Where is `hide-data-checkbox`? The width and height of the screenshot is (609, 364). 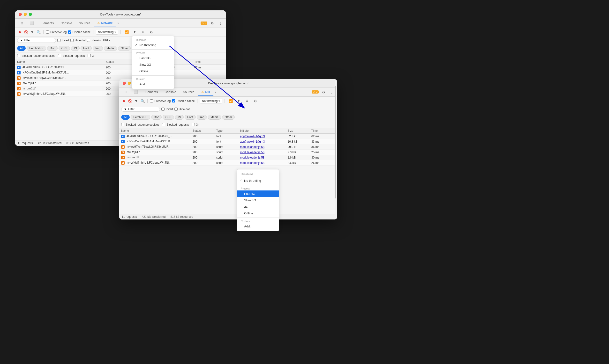 hide-data-checkbox is located at coordinates (72, 40).